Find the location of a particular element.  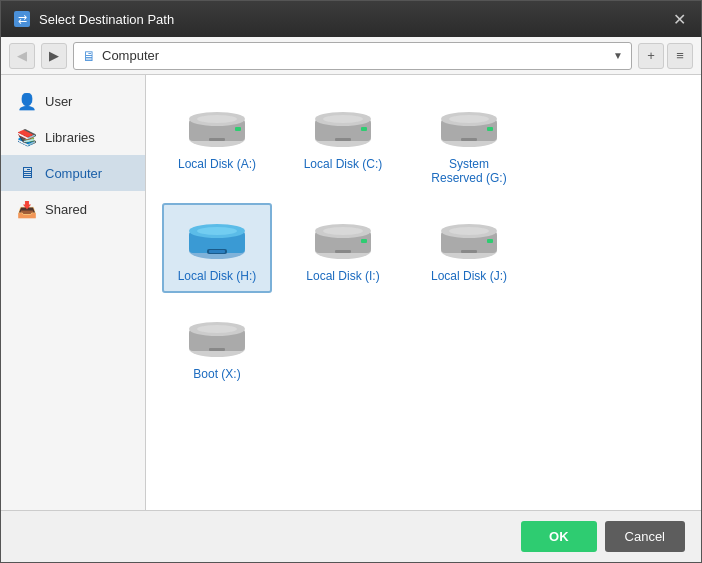

view-button: ≡ is located at coordinates (680, 56).